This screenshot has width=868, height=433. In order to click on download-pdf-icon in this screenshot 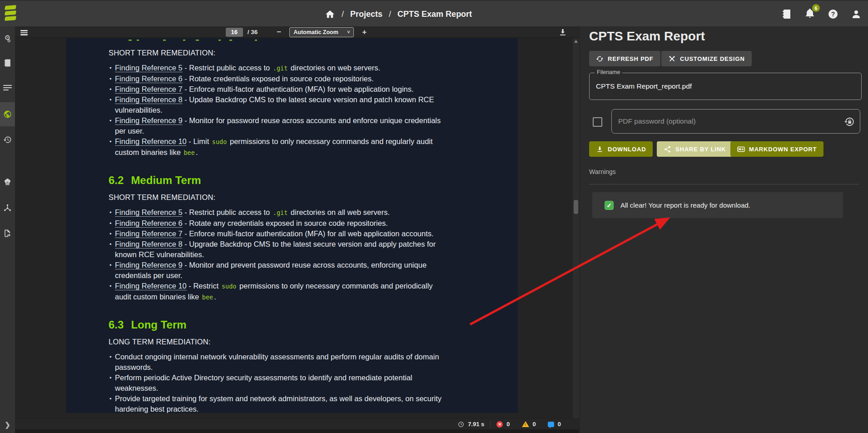, I will do `click(563, 32)`.